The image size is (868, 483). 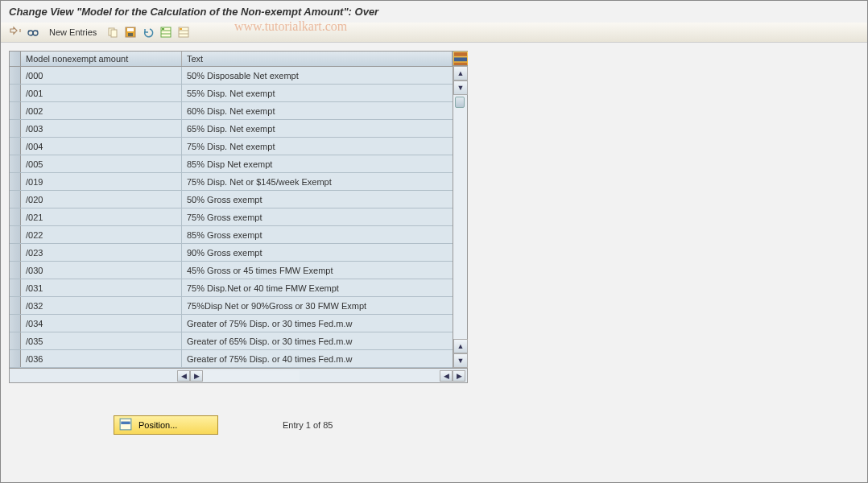 What do you see at coordinates (101, 288) in the screenshot?
I see `cell-model: /031` at bounding box center [101, 288].